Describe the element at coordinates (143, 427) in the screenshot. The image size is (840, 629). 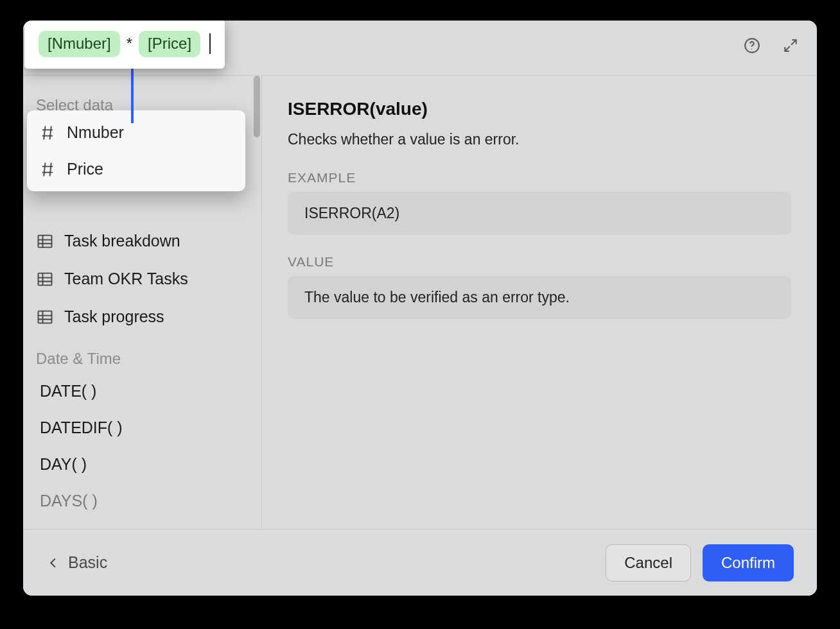
I see `function-datedif: DATEDIF( )` at that location.